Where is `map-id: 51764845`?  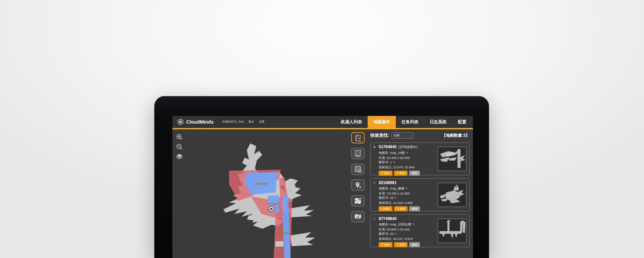
map-id: 51764845 is located at coordinates (388, 147).